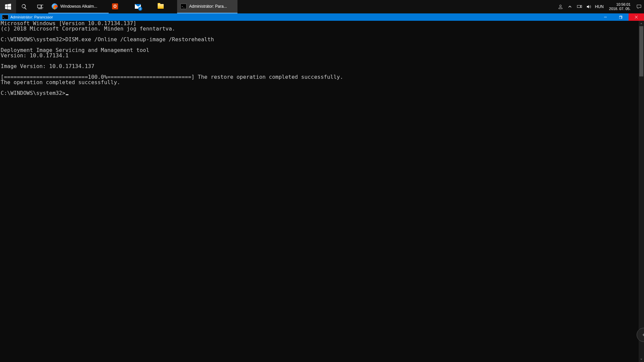 The height and width of the screenshot is (362, 644). Describe the element at coordinates (579, 7) in the screenshot. I see `tray-network-icon` at that location.